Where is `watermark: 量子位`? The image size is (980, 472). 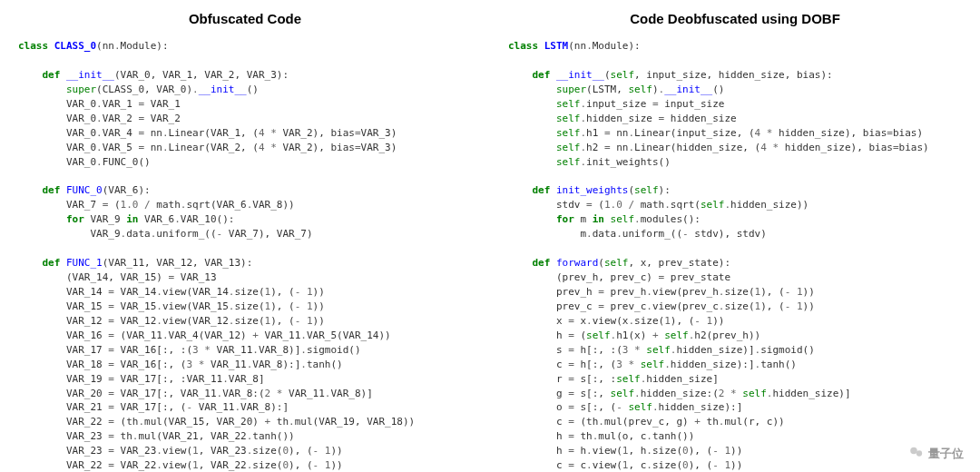 watermark: 量子位 is located at coordinates (936, 454).